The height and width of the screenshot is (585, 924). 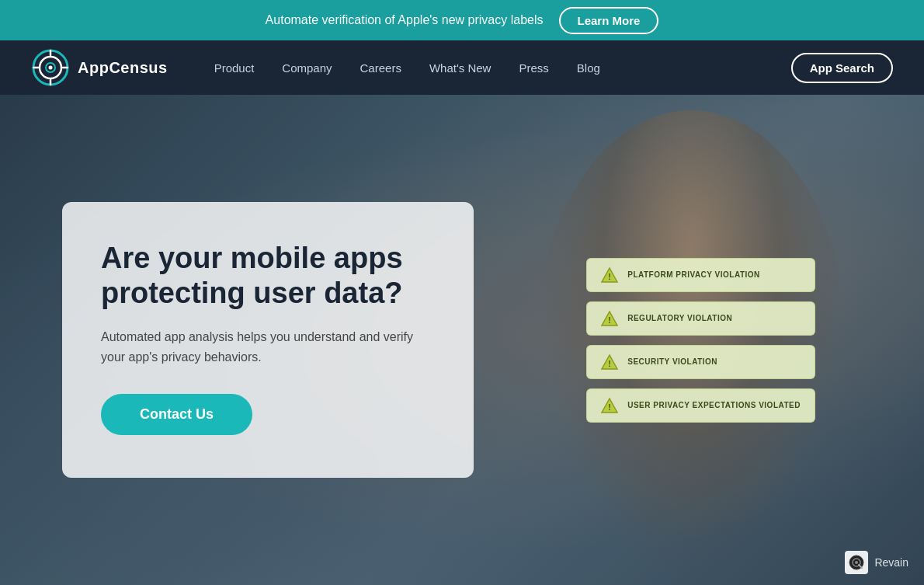 What do you see at coordinates (672, 362) in the screenshot?
I see `violation-text-security: SECURITY VIOLATION` at bounding box center [672, 362].